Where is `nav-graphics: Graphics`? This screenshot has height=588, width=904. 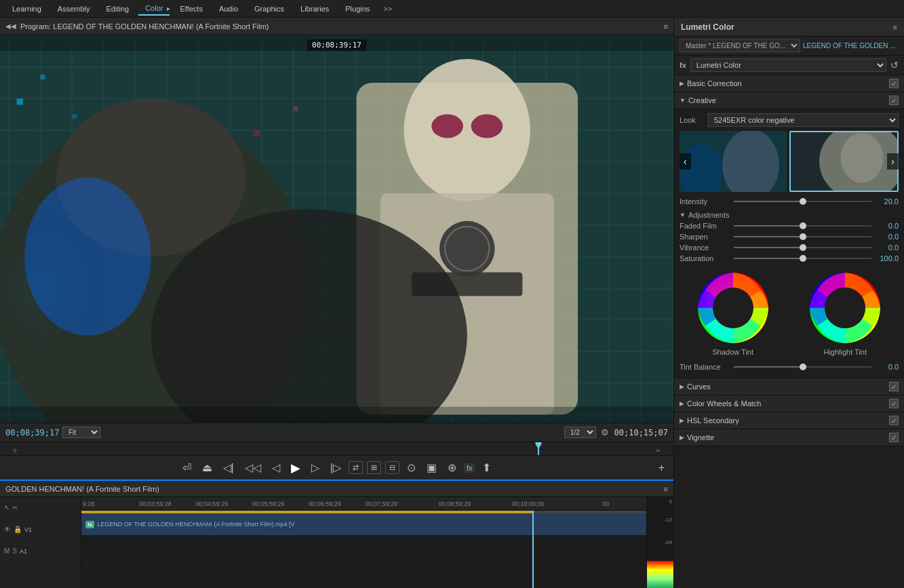 nav-graphics: Graphics is located at coordinates (269, 9).